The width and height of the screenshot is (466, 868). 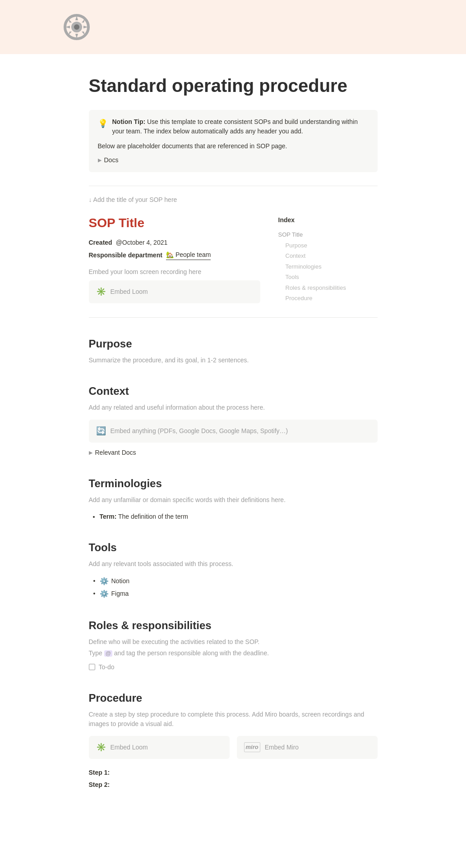 I want to click on dept-value: 🏡 People team, so click(x=189, y=255).